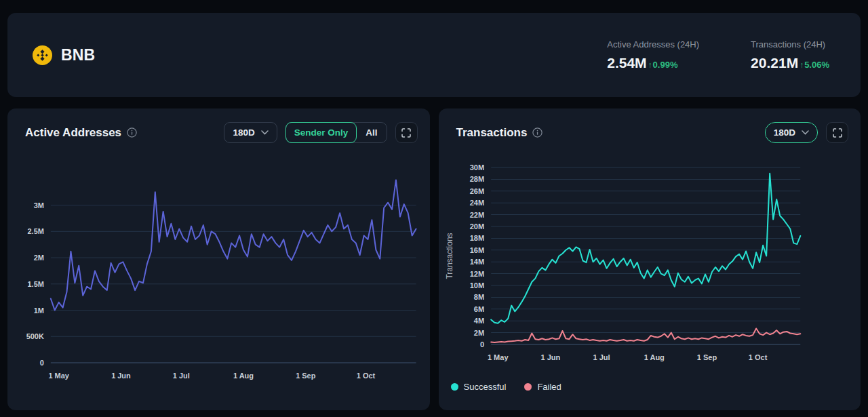 The height and width of the screenshot is (417, 868). What do you see at coordinates (78, 56) in the screenshot?
I see `token-name: BNB` at bounding box center [78, 56].